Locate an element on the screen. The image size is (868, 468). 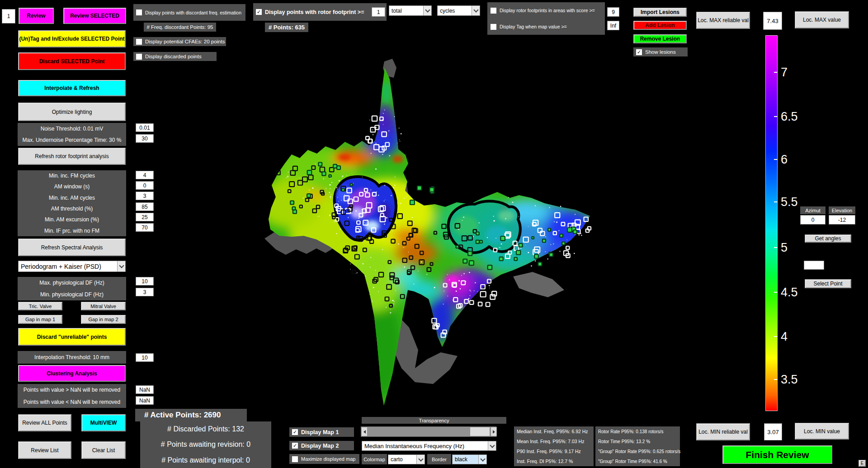
slider-left-arrow is located at coordinates (364, 432).